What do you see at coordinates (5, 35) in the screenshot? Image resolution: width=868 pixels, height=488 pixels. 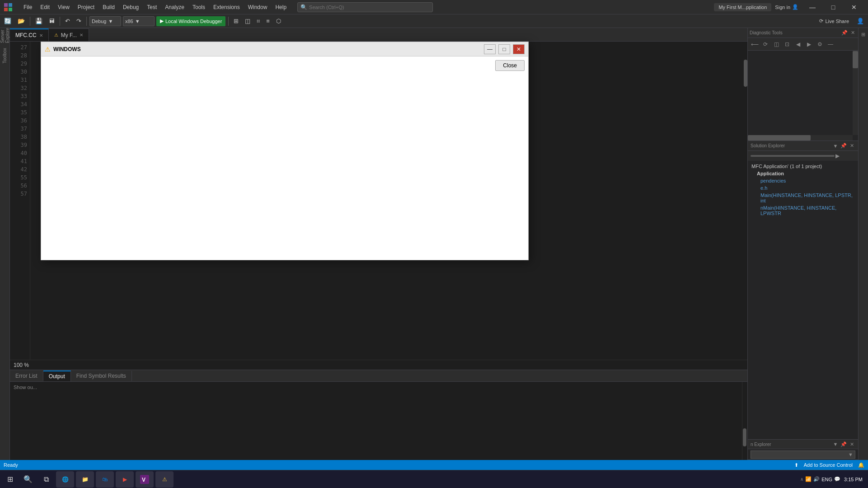 I see `sidebar-server-explorer: Server Explorer` at bounding box center [5, 35].